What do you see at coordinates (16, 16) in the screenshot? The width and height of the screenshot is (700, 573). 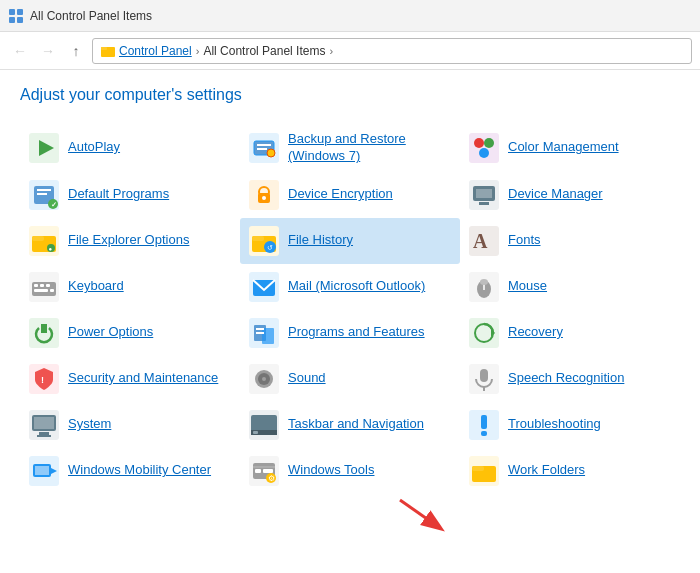 I see `window-icon` at bounding box center [16, 16].